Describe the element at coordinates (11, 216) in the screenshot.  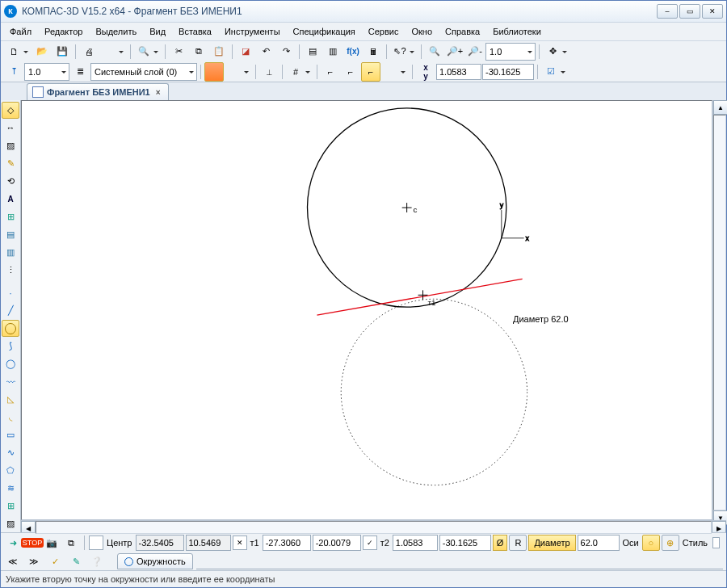
I see `table-panel-button: ⊞` at that location.